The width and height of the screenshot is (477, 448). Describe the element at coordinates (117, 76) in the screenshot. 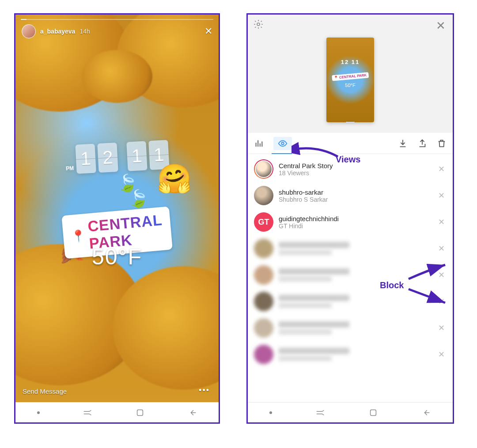

I see `foliage-decoration` at that location.